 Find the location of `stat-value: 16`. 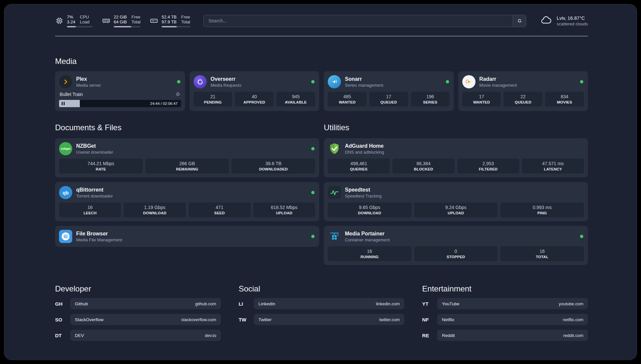

stat-value: 16 is located at coordinates (542, 251).